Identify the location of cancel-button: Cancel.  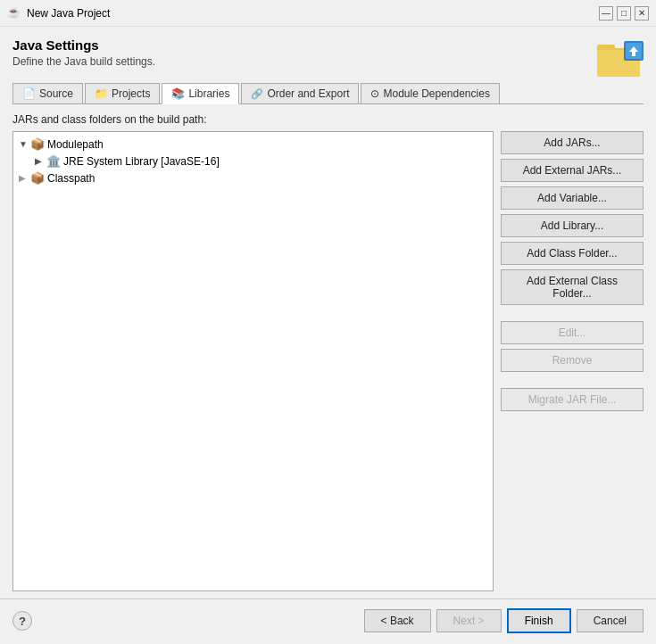
(610, 621).